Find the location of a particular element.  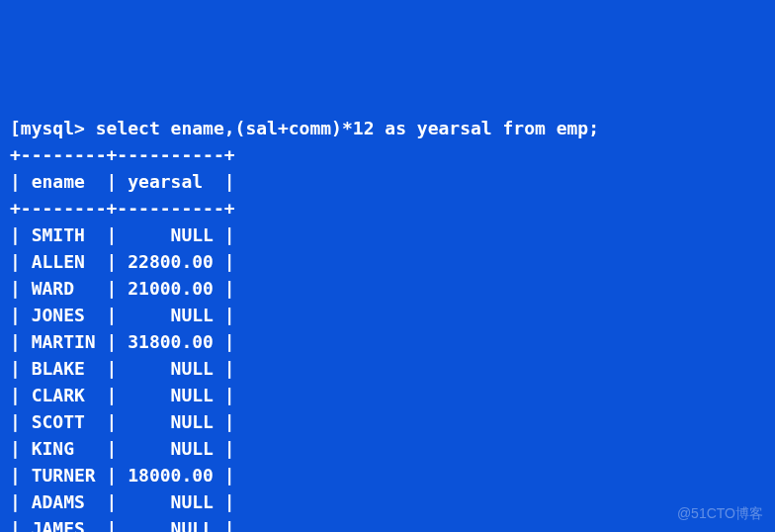

table-header: | ename | yearsal | is located at coordinates (388, 182).